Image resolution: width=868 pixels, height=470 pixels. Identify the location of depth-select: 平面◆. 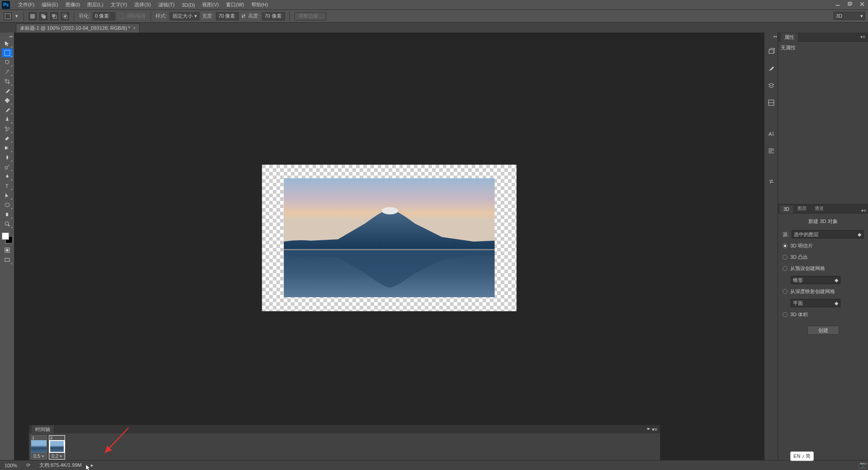
(816, 303).